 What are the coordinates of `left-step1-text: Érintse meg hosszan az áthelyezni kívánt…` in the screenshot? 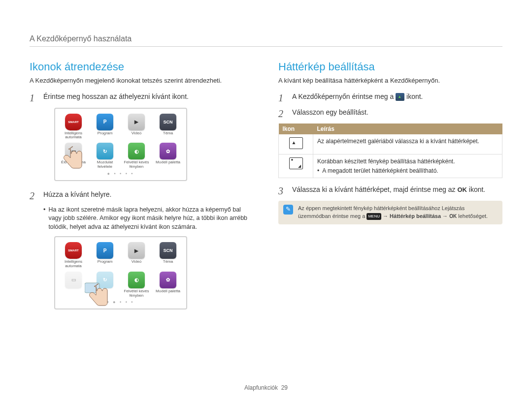 It's located at (116, 97).